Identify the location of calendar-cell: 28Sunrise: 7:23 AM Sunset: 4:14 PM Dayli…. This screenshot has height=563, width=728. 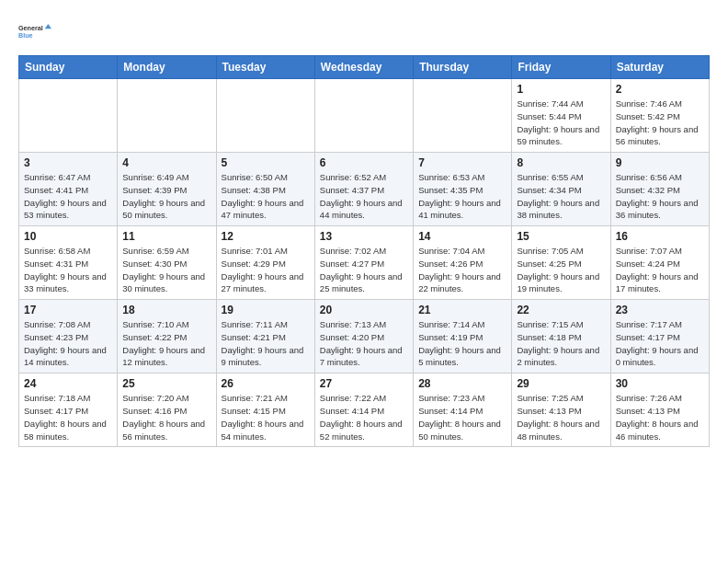
(463, 410).